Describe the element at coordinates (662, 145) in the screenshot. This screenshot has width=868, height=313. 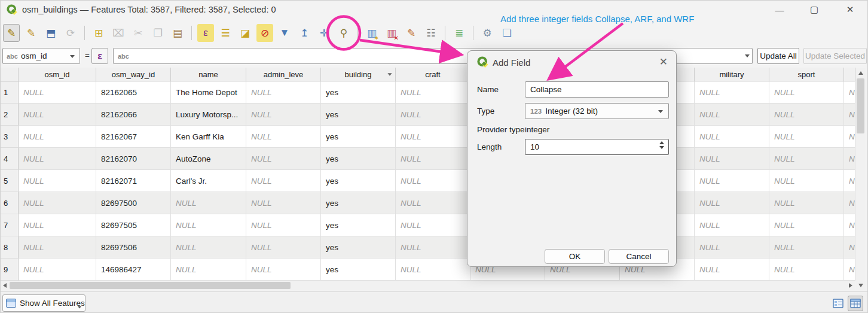
I see `spinner-arrows-icon` at that location.